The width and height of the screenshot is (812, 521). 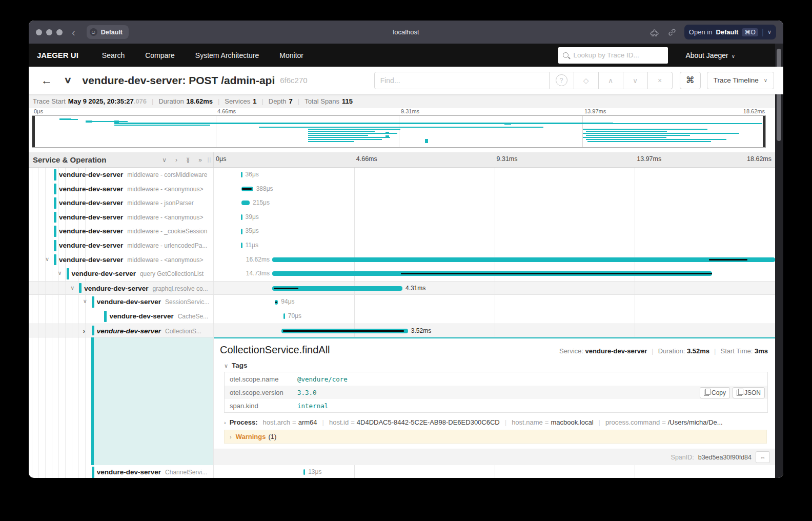 I want to click on find-prev-button: ∧, so click(x=611, y=81).